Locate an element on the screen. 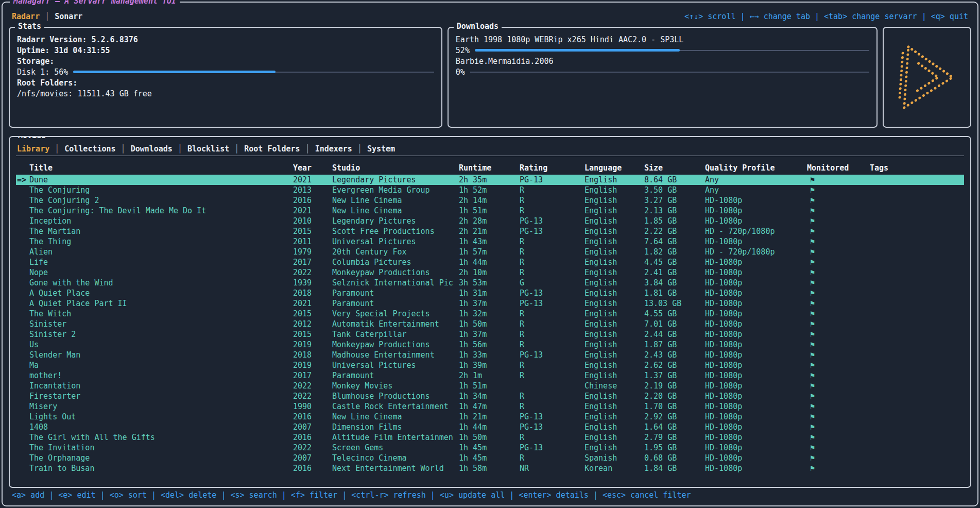 This screenshot has height=508, width=980. movie-size: 2.92 GB is located at coordinates (675, 417).